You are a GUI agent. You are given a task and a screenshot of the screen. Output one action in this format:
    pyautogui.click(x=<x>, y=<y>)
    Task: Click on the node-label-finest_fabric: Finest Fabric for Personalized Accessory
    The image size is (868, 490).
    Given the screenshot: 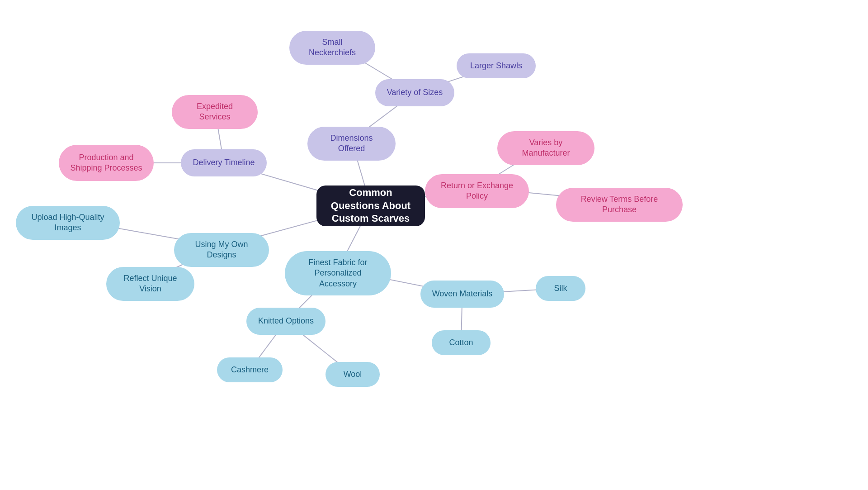 What is the action you would take?
    pyautogui.click(x=338, y=273)
    